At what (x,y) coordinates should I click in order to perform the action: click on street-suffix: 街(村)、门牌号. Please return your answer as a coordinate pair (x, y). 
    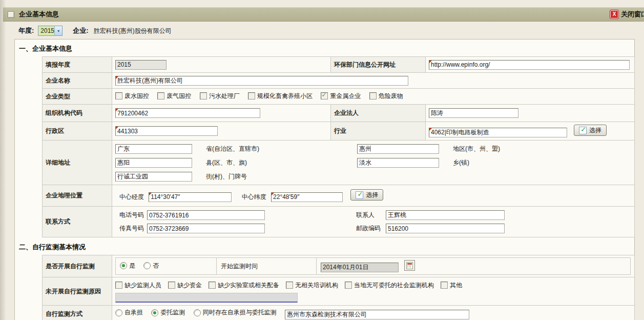
    Looking at the image, I should click on (226, 176).